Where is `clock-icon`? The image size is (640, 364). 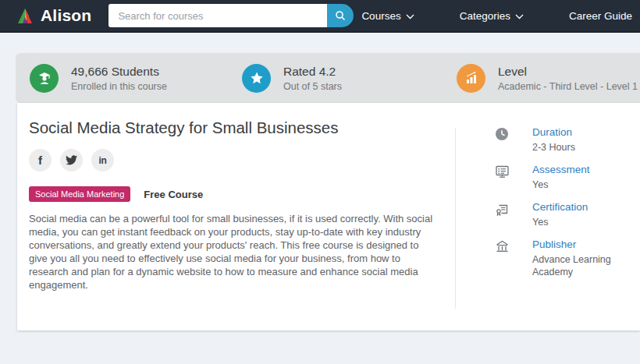 clock-icon is located at coordinates (503, 140).